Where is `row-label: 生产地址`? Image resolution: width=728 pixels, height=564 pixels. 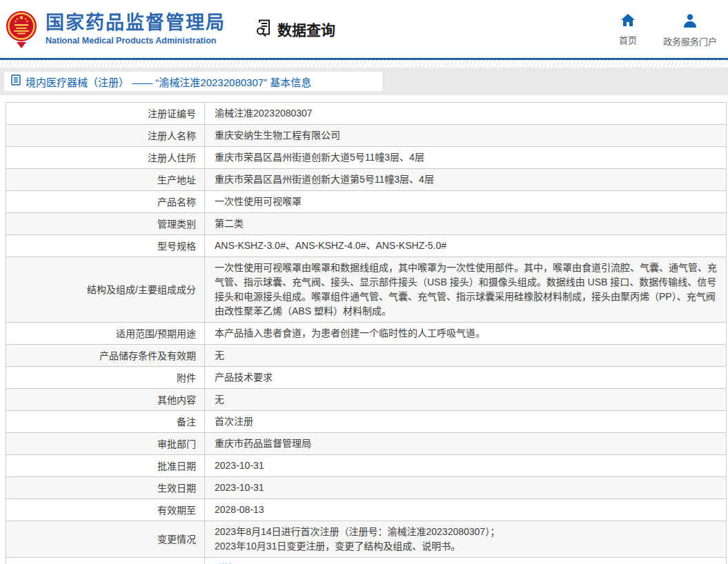
row-label: 生产地址 is located at coordinates (106, 180).